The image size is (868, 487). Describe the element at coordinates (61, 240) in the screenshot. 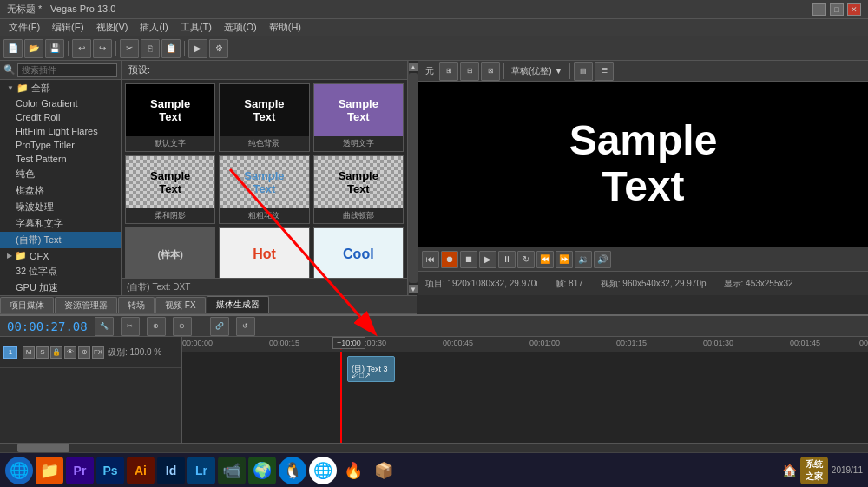

I see `tree-item-builtin-text: (自带) Text` at that location.